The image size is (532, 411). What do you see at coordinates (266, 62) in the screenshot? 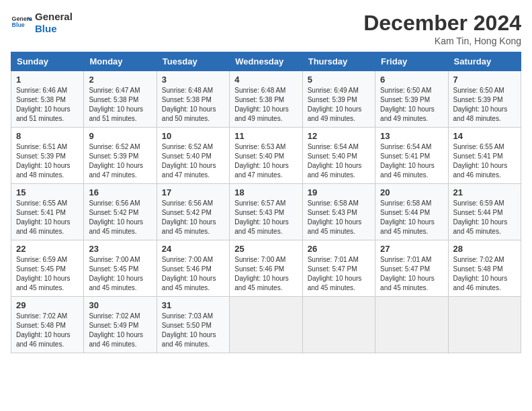
I see `col-wednesday: Wednesday` at bounding box center [266, 62].